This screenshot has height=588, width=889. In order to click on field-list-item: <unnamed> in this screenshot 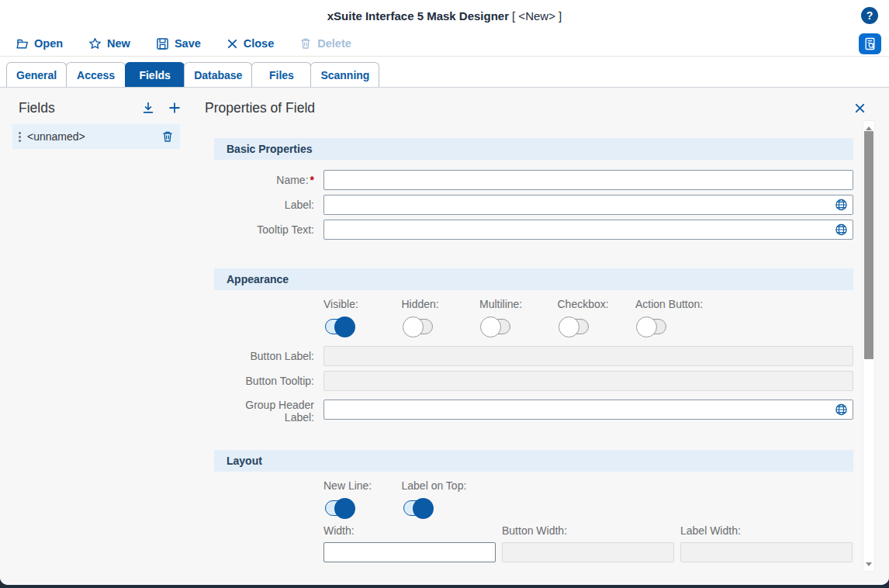, I will do `click(96, 137)`.